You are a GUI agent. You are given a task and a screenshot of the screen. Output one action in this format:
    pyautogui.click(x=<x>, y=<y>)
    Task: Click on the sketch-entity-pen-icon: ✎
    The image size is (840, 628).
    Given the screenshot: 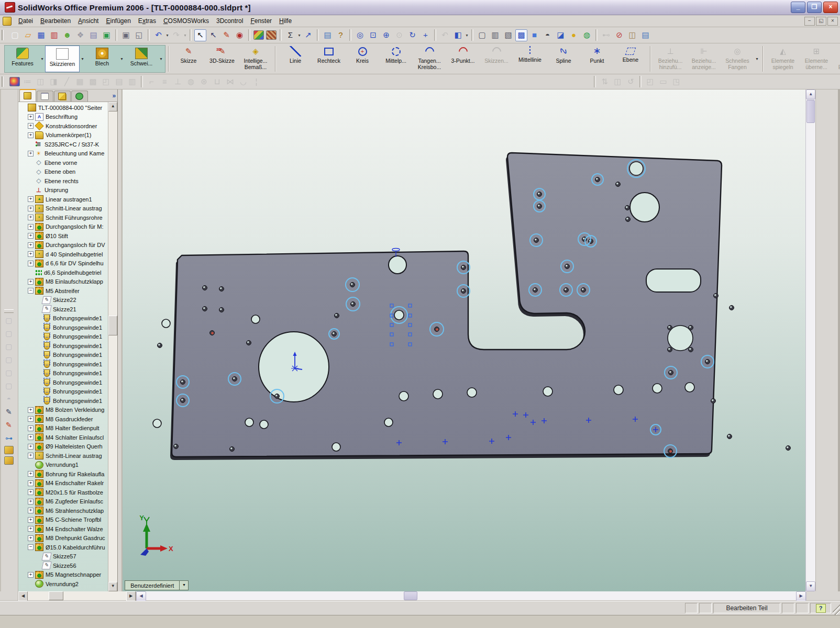 What is the action you would take?
    pyautogui.click(x=226, y=36)
    